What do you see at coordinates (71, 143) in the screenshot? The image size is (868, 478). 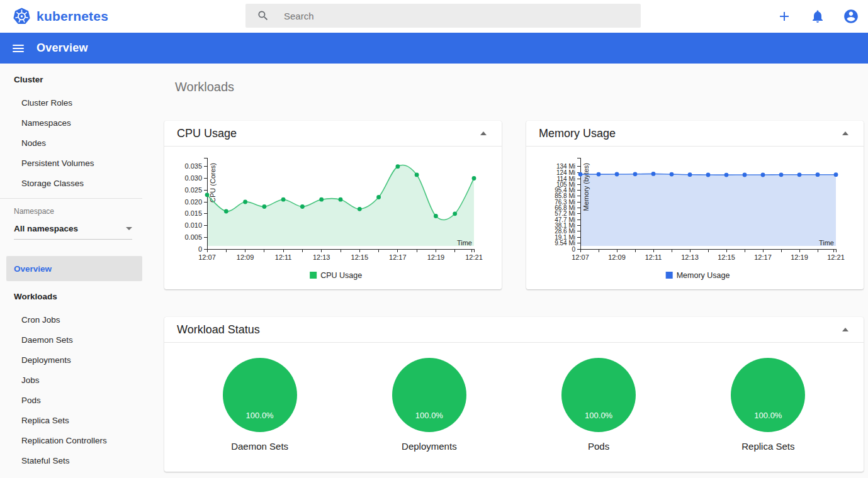 I see `sidebar-item-nodes: Nodes` at bounding box center [71, 143].